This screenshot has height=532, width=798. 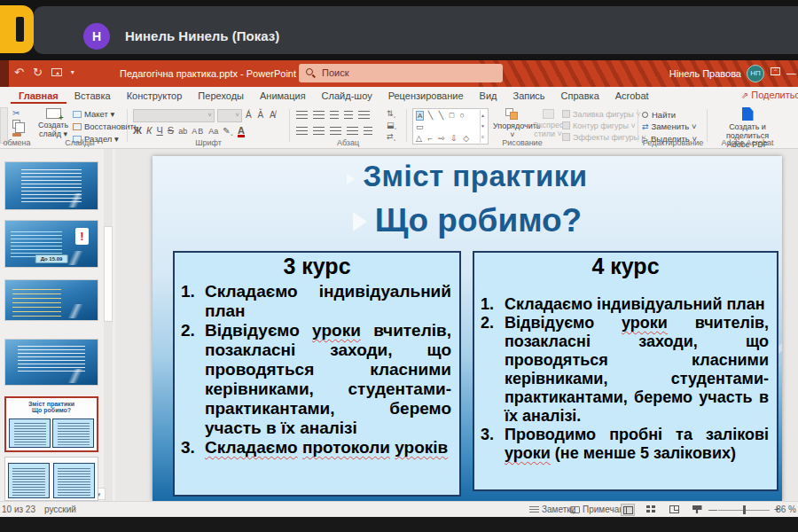 What do you see at coordinates (17, 113) in the screenshot?
I see `cut-icon: ✂` at bounding box center [17, 113].